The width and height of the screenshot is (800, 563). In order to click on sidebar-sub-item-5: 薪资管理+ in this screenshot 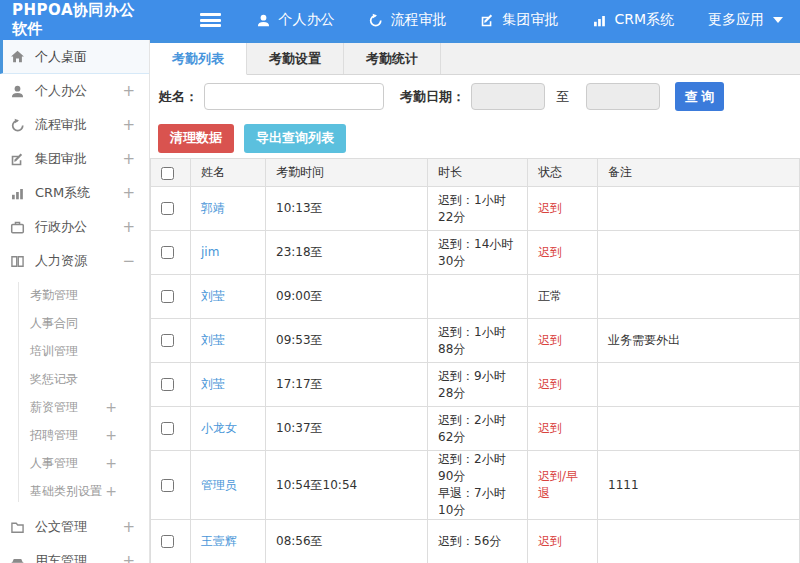, I will do `click(74, 407)`.